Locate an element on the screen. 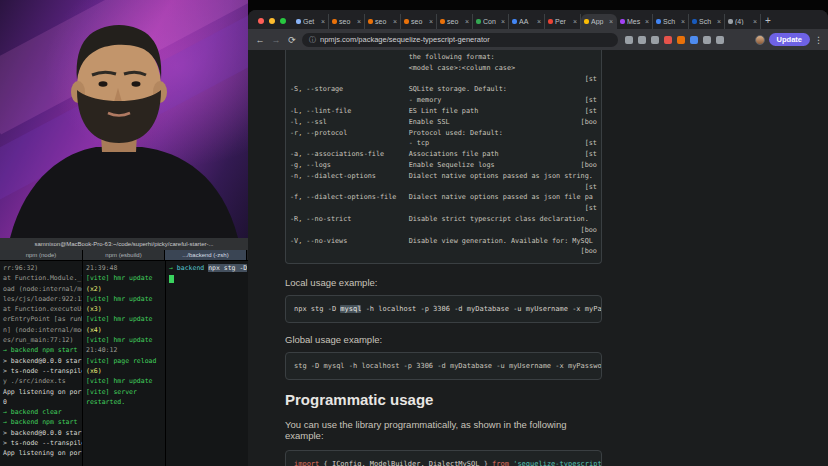 The width and height of the screenshot is (828, 466). terminal-log-line: oad (node:internal/modu is located at coordinates (41, 289).